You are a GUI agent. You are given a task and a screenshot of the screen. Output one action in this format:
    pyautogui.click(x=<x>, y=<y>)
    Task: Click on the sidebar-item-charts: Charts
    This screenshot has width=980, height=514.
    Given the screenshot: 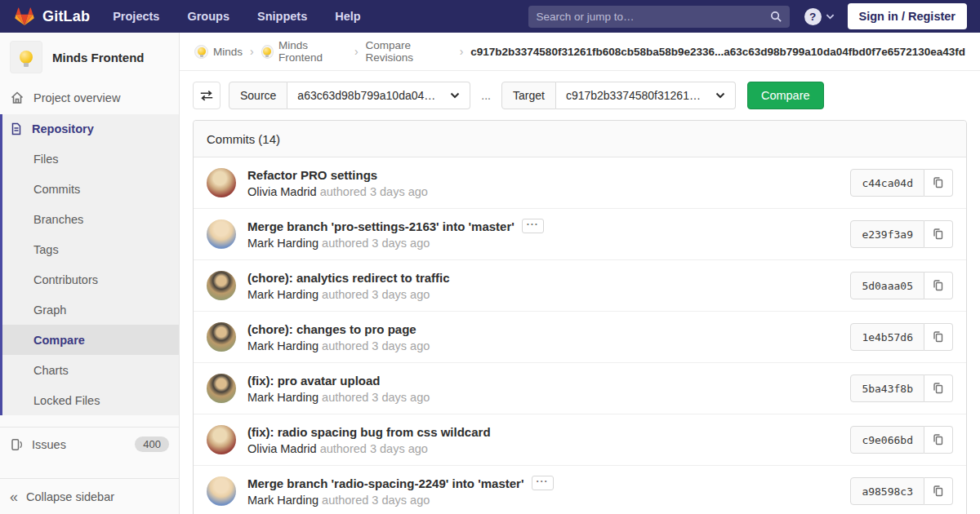 What is the action you would take?
    pyautogui.click(x=91, y=370)
    